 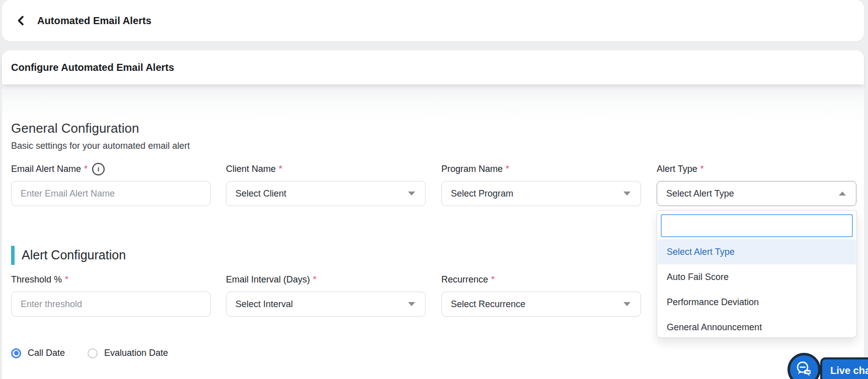 I want to click on threshold-field: Threshold % *, so click(x=111, y=279).